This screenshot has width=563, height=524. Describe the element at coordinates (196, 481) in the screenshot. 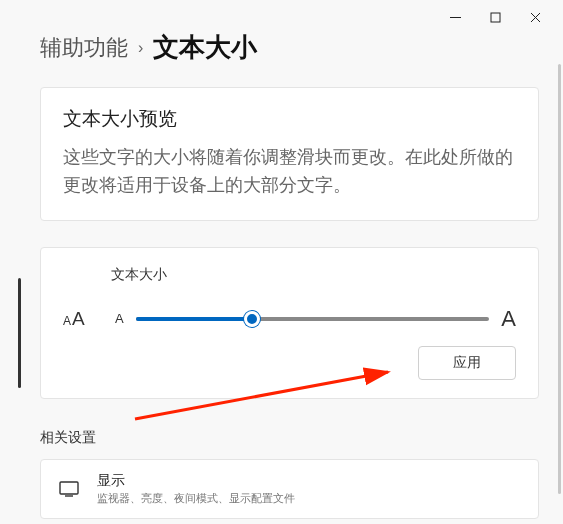

I see `related-item-label: 显示` at that location.